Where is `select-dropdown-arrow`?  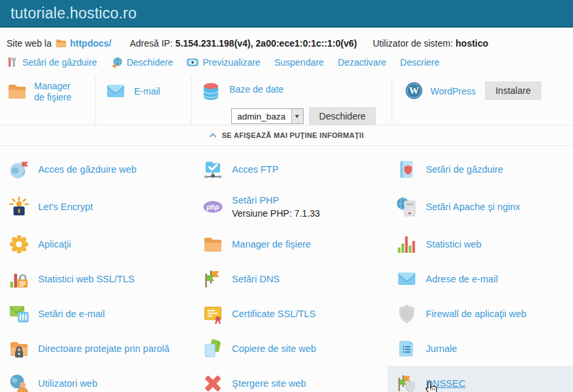 select-dropdown-arrow is located at coordinates (297, 116).